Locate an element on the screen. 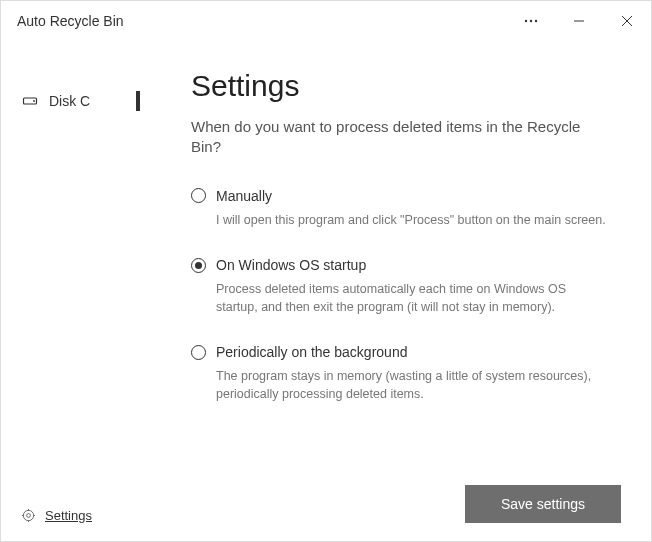  close-button is located at coordinates (627, 21).